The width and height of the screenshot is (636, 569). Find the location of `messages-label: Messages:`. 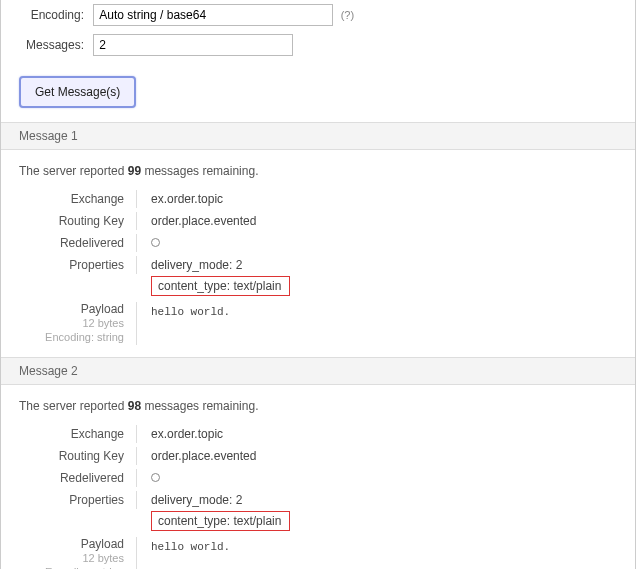

messages-label: Messages: is located at coordinates (52, 45).